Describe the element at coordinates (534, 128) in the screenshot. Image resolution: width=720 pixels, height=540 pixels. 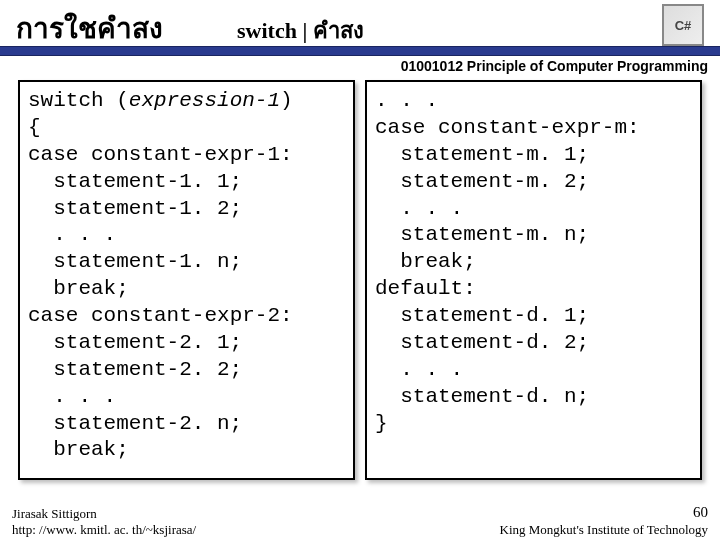
I see `code-line: case constant-expr-m:` at that location.